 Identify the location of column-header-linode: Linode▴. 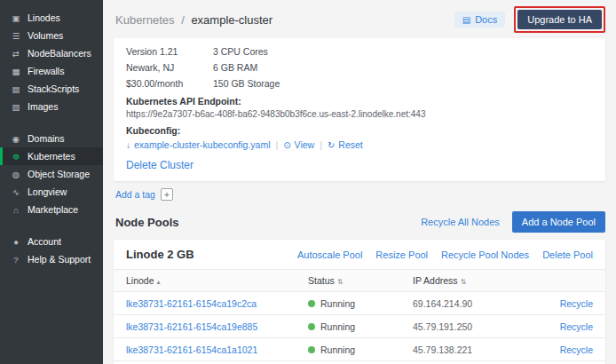
(217, 281).